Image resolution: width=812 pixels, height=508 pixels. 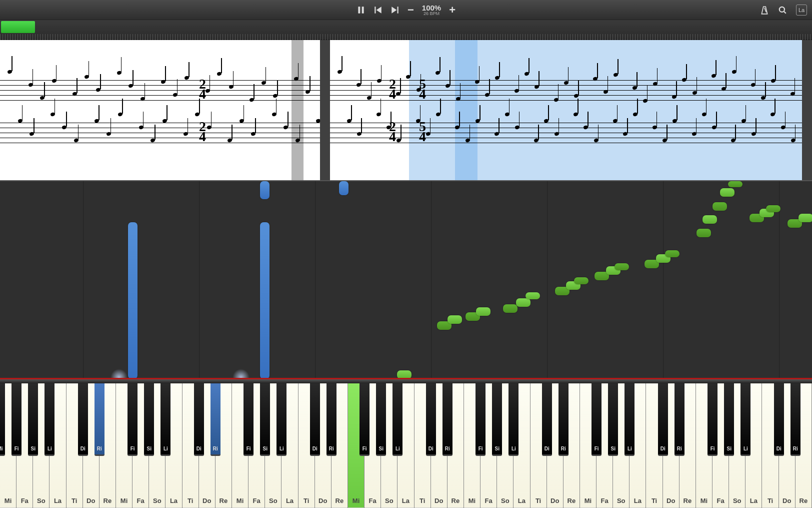 What do you see at coordinates (406, 421) in the screenshot?
I see `black-keys-layer: MiFiSiLiDiRiFiSiLiDiRiFiSiLiDiRiFiSiLiDi…` at bounding box center [406, 421].